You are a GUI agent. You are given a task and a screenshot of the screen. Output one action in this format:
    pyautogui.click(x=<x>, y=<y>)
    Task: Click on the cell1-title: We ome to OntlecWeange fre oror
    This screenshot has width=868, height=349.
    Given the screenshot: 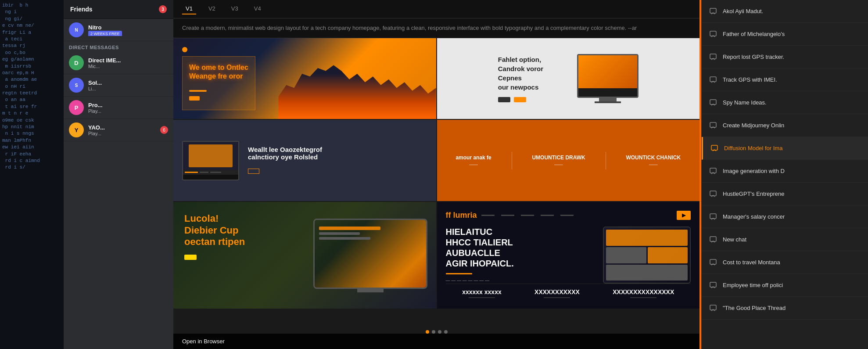 What is the action you would take?
    pyautogui.click(x=219, y=72)
    